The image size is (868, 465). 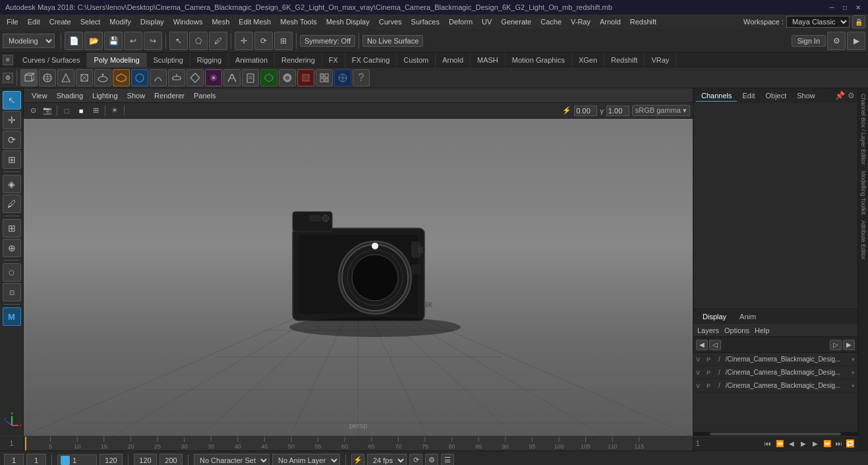 What do you see at coordinates (12, 272) in the screenshot?
I see `frame-all-btn: ⬡` at bounding box center [12, 272].